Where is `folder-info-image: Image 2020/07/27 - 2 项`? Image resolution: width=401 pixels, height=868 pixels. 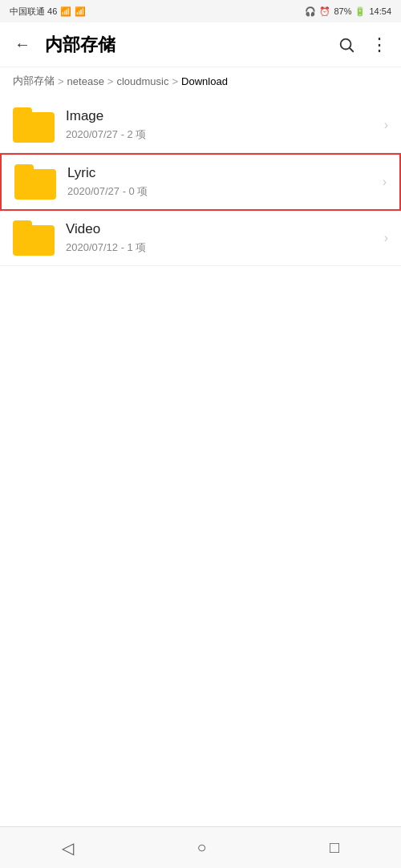 folder-info-image: Image 2020/07/27 - 2 项 is located at coordinates (221, 125).